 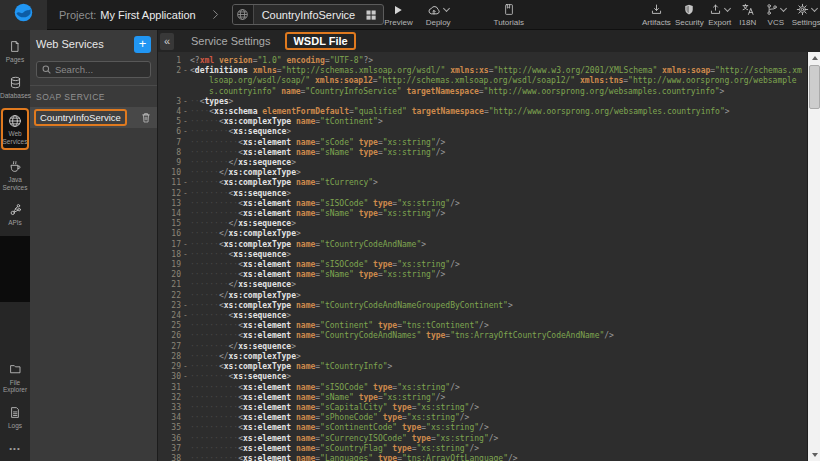 I want to click on panel-title: Web Services, so click(x=85, y=44).